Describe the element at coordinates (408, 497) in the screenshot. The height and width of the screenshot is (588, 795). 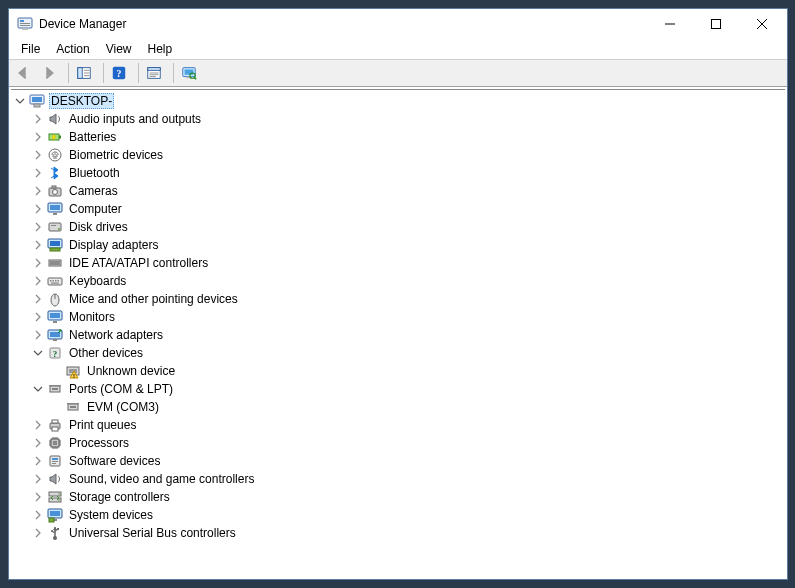
I see `tree-row: Storage controllers` at that location.